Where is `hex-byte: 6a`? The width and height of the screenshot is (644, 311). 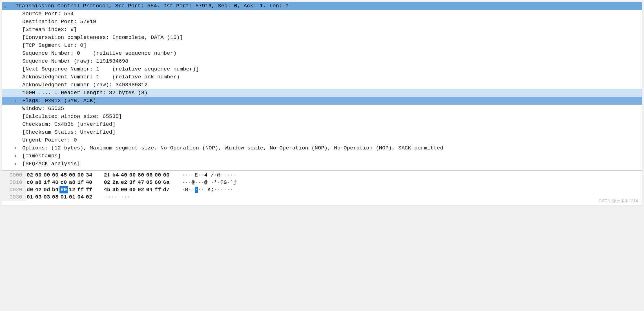 hex-byte: 6a is located at coordinates (166, 182).